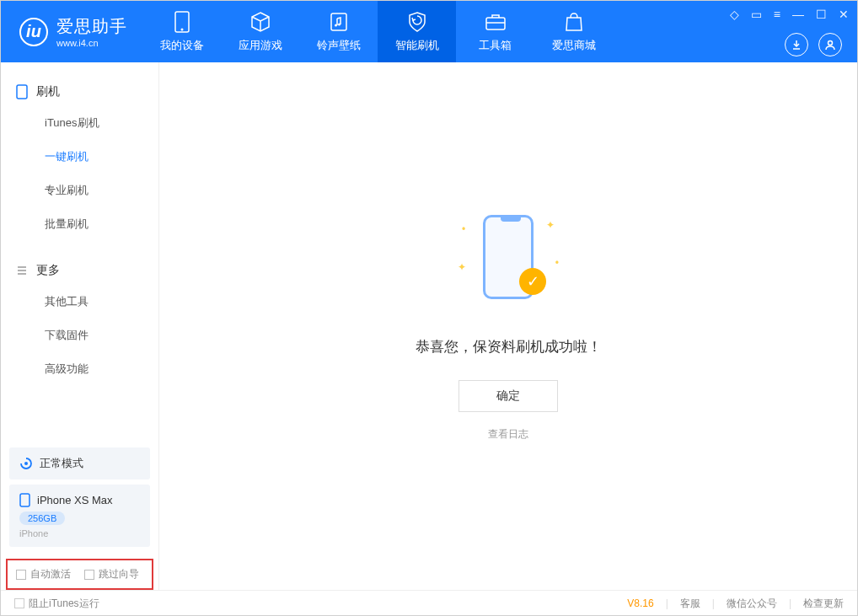 This screenshot has height=616, width=858. What do you see at coordinates (378, 32) in the screenshot?
I see `main-tabs: 我的设备 应用游戏 铃声壁纸 智能刷机 工具箱 爱思商城` at bounding box center [378, 32].